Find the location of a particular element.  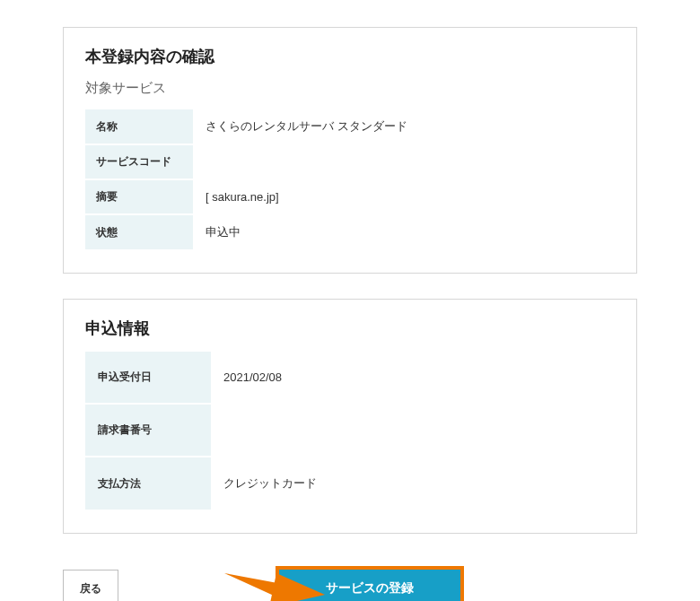

service-code-value is located at coordinates (404, 161).